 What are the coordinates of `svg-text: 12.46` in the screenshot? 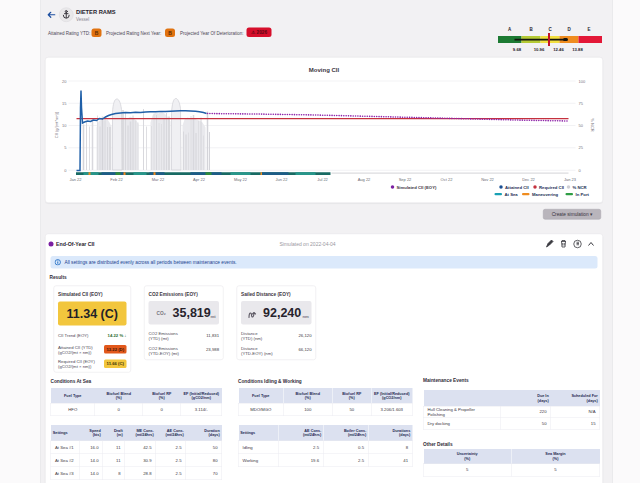 It's located at (558, 50).